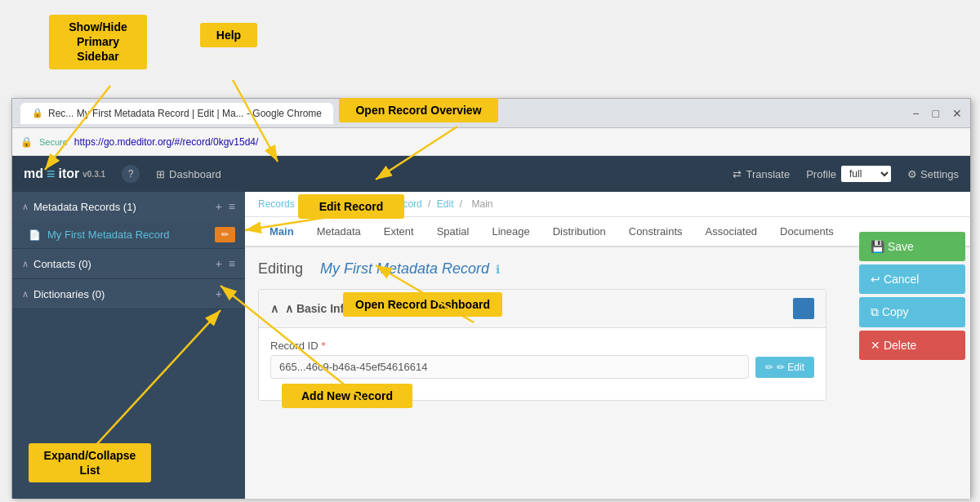 The image size is (980, 502). I want to click on list-metadata-button: ≡, so click(232, 207).